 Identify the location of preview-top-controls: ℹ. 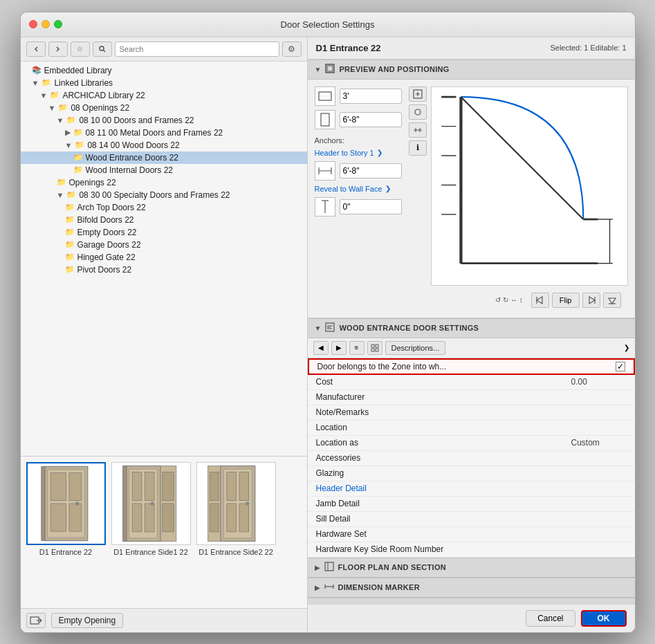
(519, 186).